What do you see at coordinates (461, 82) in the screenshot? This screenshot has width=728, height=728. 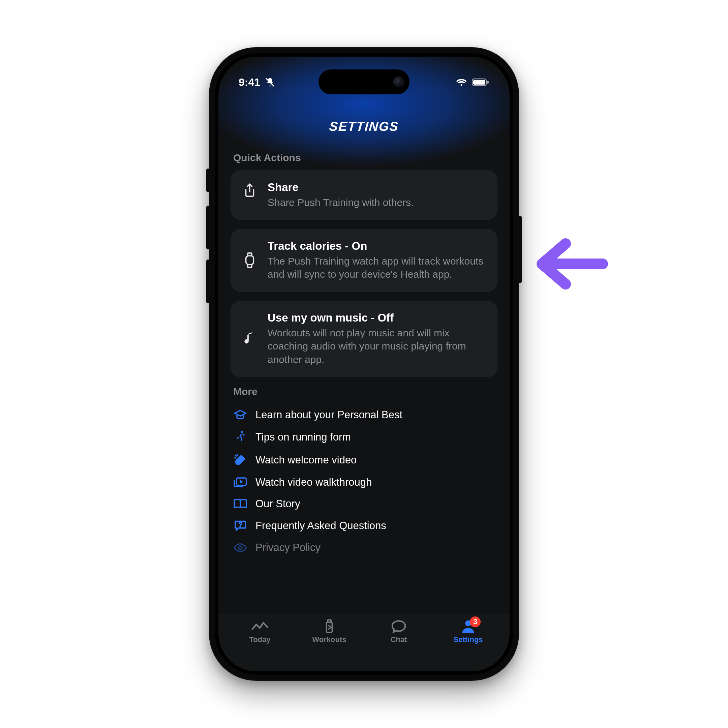 I see `wifi-icon` at bounding box center [461, 82].